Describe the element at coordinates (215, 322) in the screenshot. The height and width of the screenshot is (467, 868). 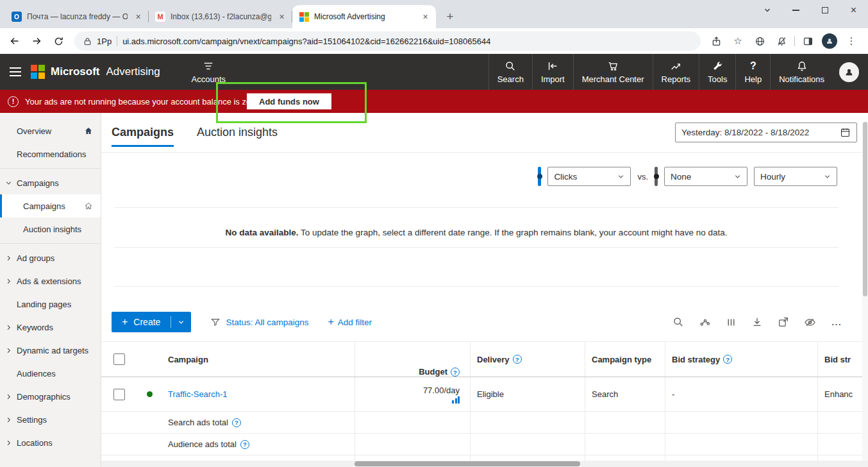
I see `filter-funnel-icon` at that location.